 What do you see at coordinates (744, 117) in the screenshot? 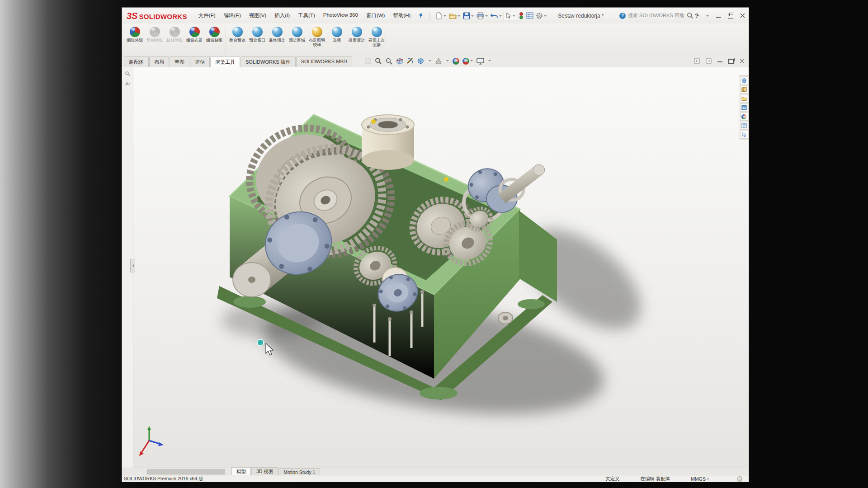
I see `appearances-scenes-decals-icon` at bounding box center [744, 117].